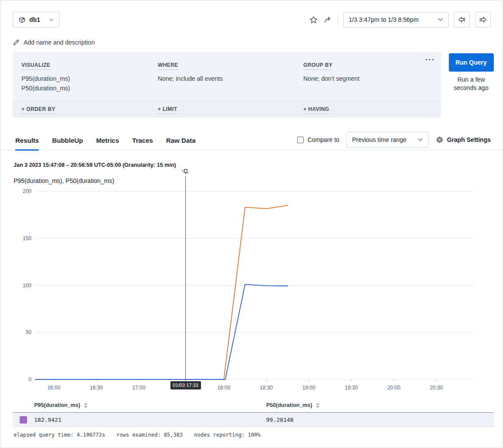 Image resolution: width=503 pixels, height=448 pixels. I want to click on where-label: WHERE, so click(168, 66).